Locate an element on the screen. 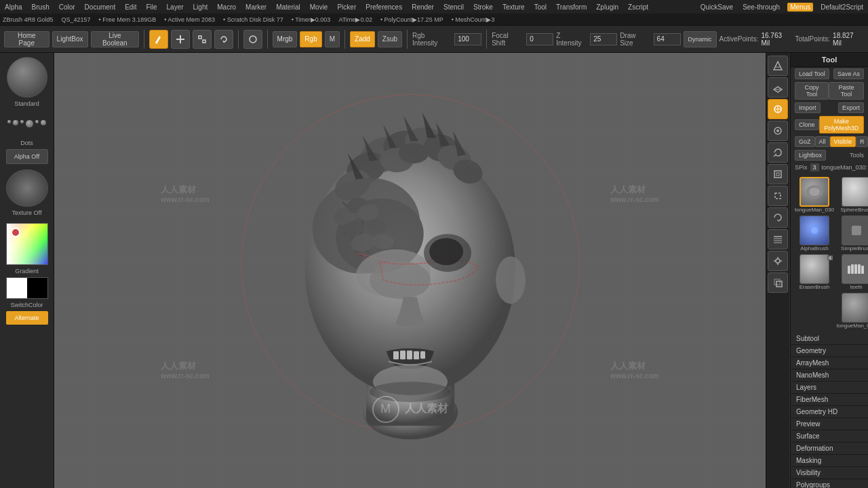 The width and height of the screenshot is (868, 488). default2script-btn: Default2Script is located at coordinates (842, 7).